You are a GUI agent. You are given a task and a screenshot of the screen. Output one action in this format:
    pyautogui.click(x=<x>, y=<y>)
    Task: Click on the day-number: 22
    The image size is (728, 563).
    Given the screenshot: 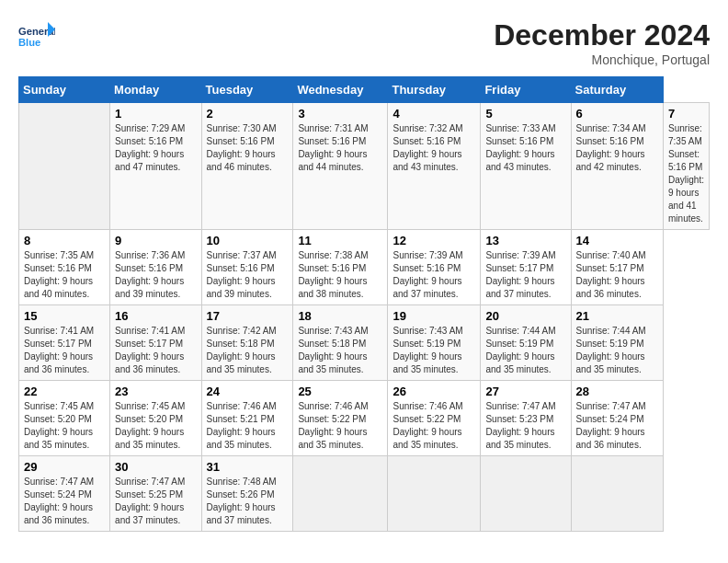 What is the action you would take?
    pyautogui.click(x=64, y=392)
    